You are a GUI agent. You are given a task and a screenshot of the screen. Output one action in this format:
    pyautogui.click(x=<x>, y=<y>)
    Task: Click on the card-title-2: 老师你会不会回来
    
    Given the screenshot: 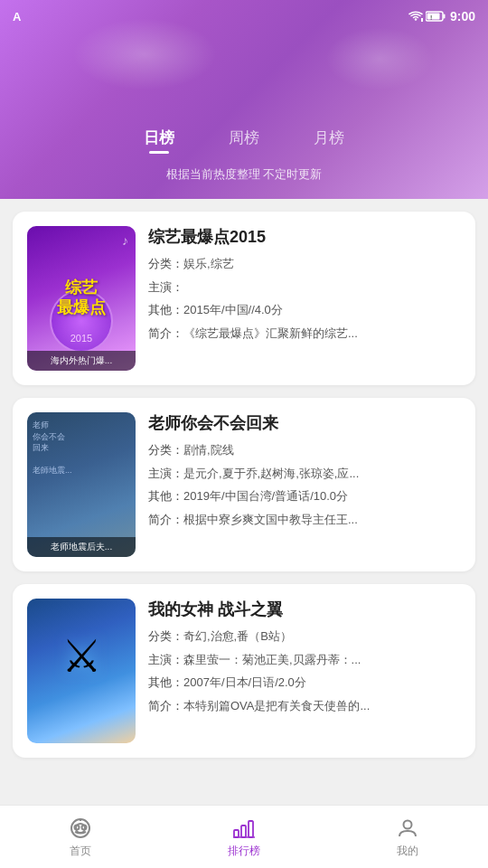 What is the action you would take?
    pyautogui.click(x=305, y=423)
    